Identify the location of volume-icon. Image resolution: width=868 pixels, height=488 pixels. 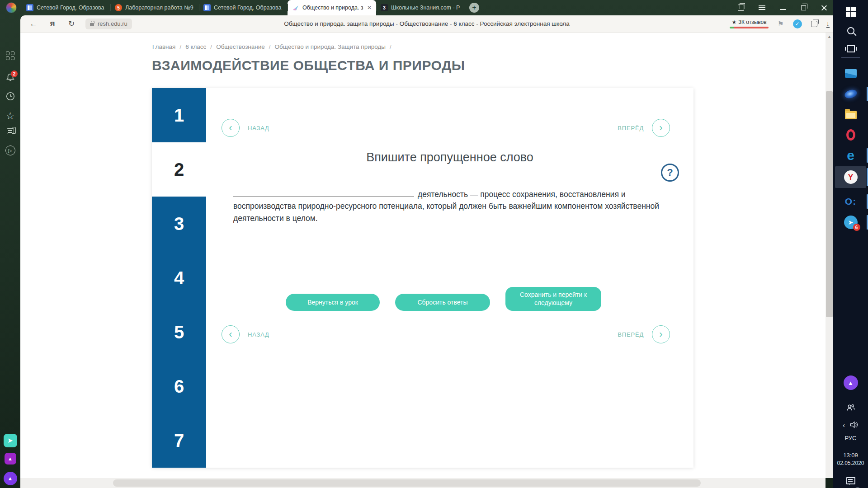
(854, 425).